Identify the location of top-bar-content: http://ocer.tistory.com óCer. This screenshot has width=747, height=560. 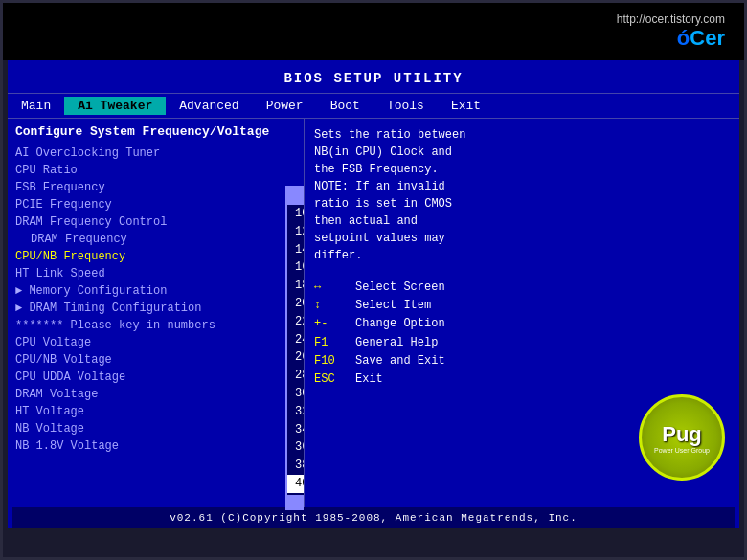
(670, 32).